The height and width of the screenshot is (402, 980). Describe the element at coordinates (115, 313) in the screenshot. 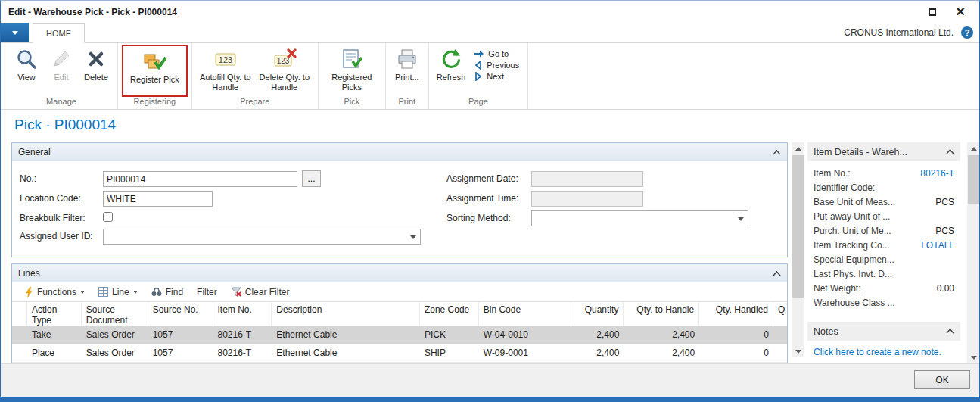

I see `column-header-source-document: Source Document` at that location.